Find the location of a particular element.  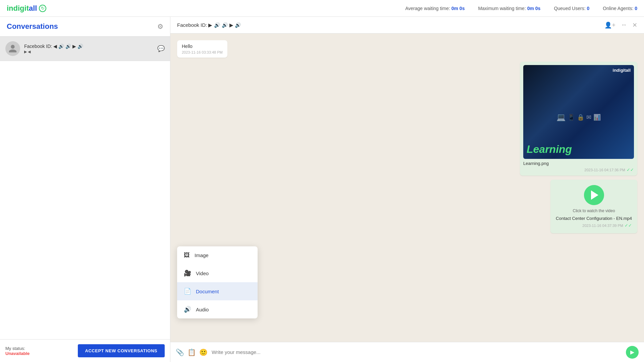

gear-icon: ⚙ is located at coordinates (160, 26).